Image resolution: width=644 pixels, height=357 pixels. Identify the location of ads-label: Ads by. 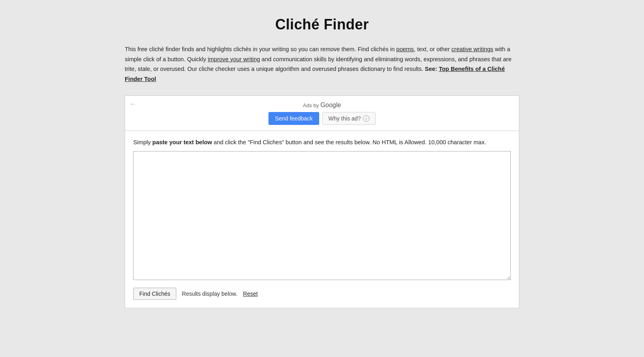
(312, 106).